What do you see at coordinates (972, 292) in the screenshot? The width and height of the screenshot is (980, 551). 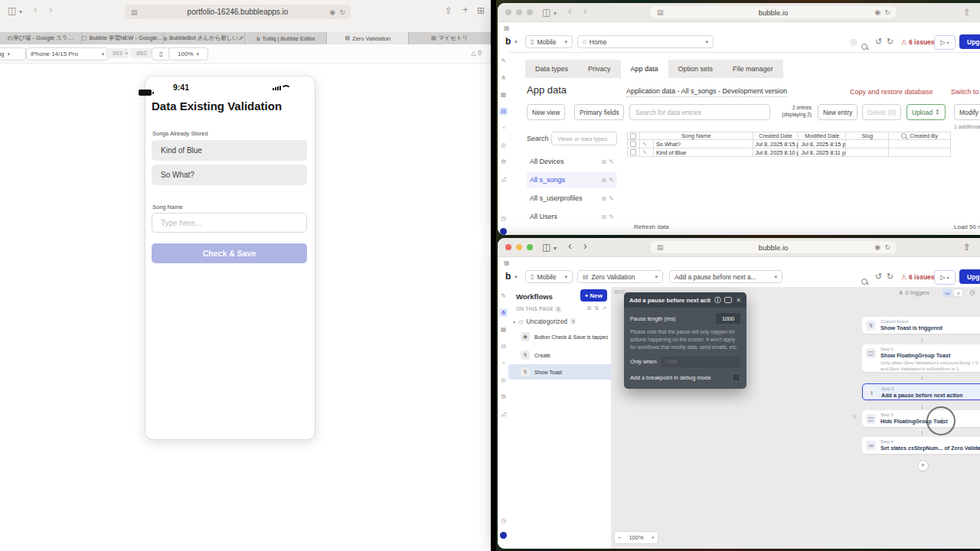 I see `history-clock-icon: ◷` at bounding box center [972, 292].